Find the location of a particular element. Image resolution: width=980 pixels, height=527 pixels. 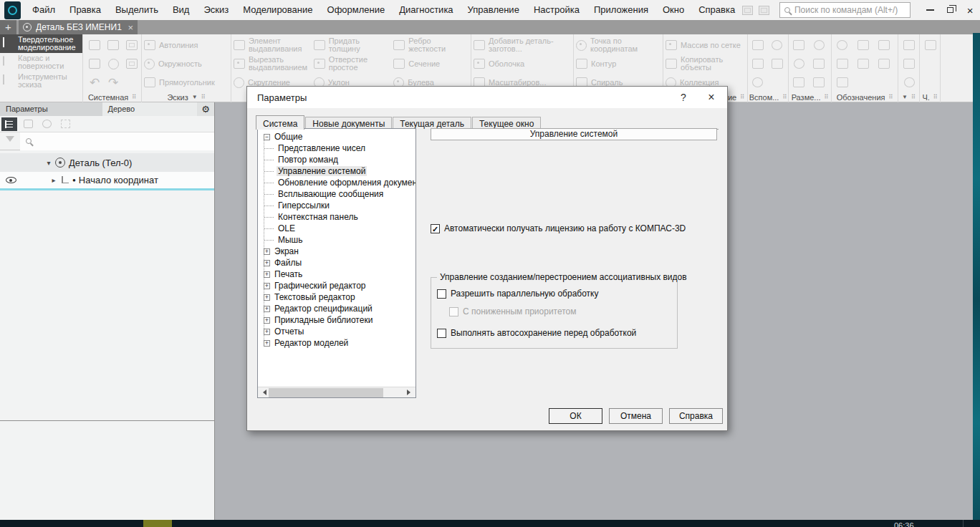

panel-gear-icon: ⚙ is located at coordinates (206, 109).